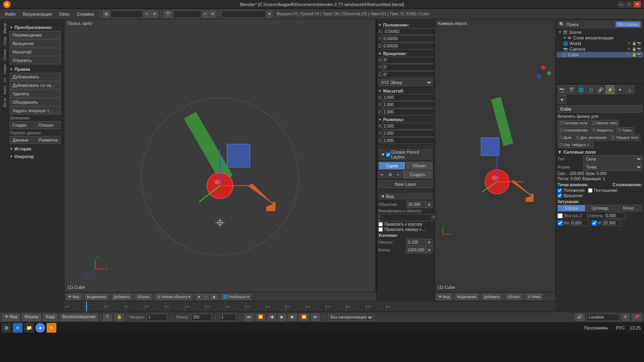 The image size is (644, 362). Describe the element at coordinates (625, 317) in the screenshot. I see `bc-location-x-btn: ✕` at that location.